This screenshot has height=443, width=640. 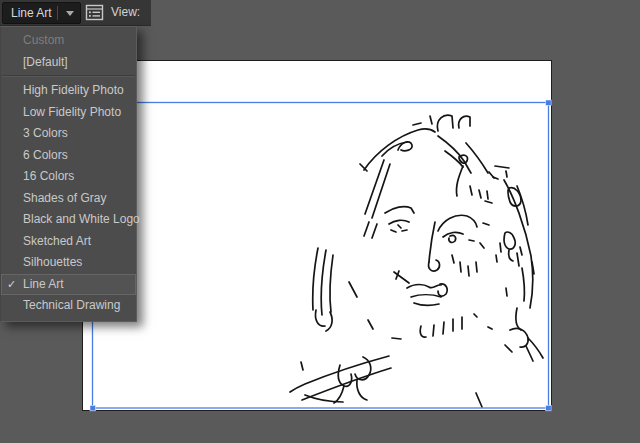 I want to click on menu-item-low-fidelity-photo: Low Fidelity Photo, so click(x=68, y=113).